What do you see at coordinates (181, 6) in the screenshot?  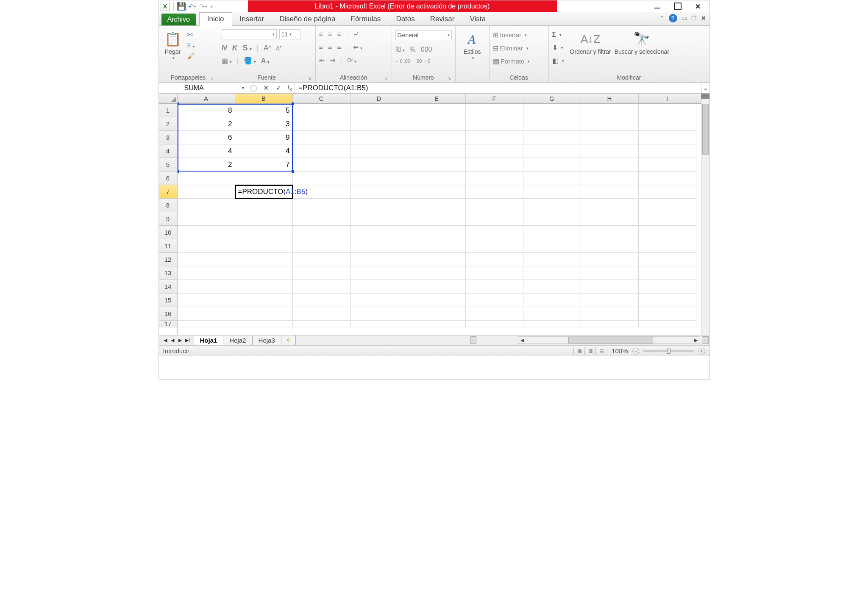 I see `save-icon: 💾` at bounding box center [181, 6].